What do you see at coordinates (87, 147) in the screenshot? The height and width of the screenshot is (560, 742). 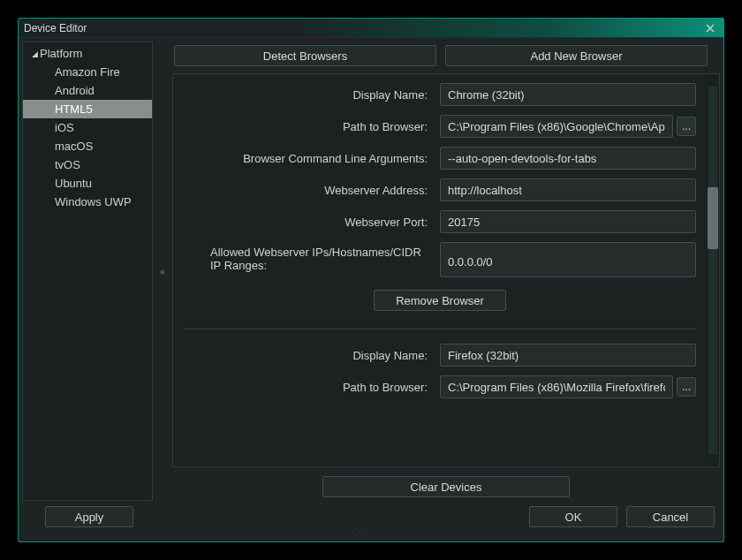 I see `tree-item-macos: macOS` at bounding box center [87, 147].